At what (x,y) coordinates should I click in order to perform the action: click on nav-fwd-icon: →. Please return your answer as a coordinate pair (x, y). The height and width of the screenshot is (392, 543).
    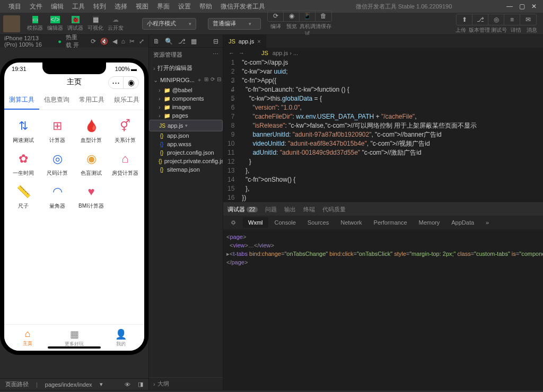
    Looking at the image, I should click on (242, 53).